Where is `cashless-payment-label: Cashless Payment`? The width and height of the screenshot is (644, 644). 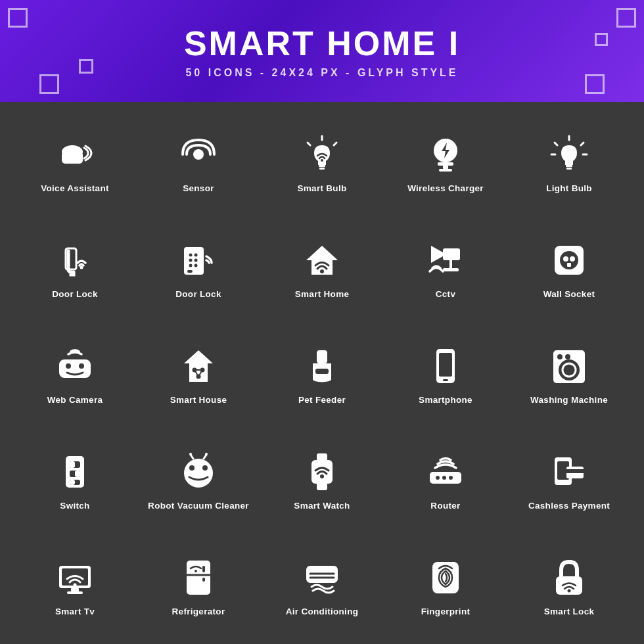
cashless-payment-label: Cashless Payment is located at coordinates (569, 506).